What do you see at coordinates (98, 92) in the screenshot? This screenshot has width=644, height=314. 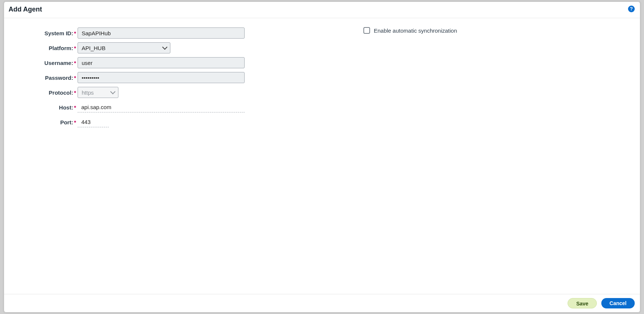 I see `protocol-select` at bounding box center [98, 92].